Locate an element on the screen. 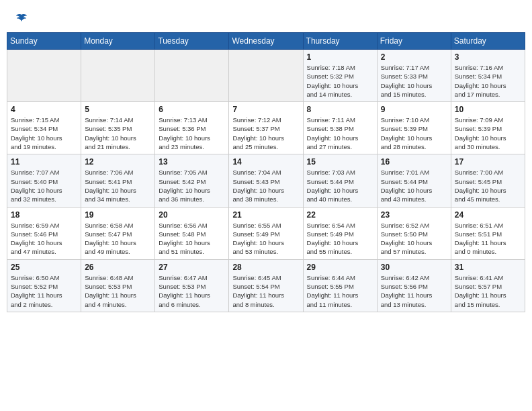  calendar-cell: 8Sunrise: 7:11 AM Sunset: 5:38 PM Daylig… is located at coordinates (340, 128).